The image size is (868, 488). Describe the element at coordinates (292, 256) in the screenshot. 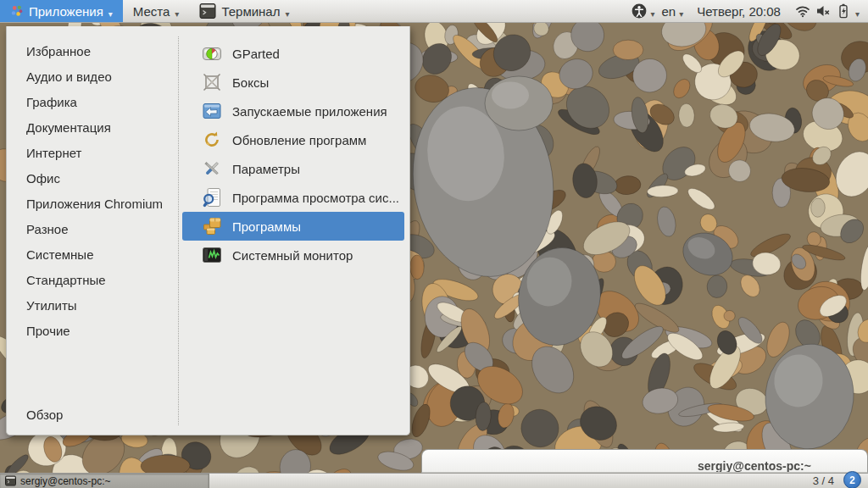

I see `app-item-label: Системный монитор` at that location.